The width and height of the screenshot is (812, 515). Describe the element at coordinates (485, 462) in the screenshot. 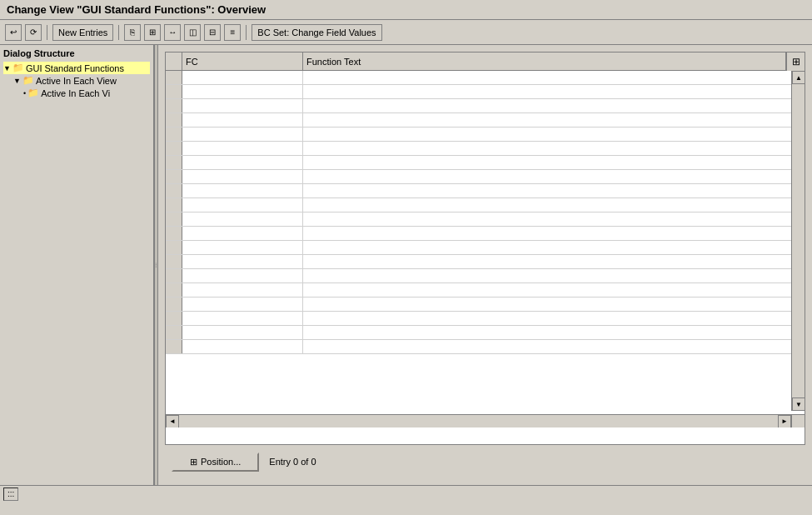

I see `bottom-bar: ⊞ Position... Entry 0 of 0` at that location.